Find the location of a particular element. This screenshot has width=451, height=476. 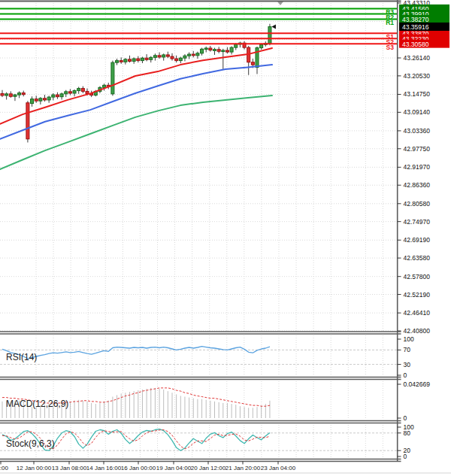

svg-text: 42.40800 is located at coordinates (417, 331).